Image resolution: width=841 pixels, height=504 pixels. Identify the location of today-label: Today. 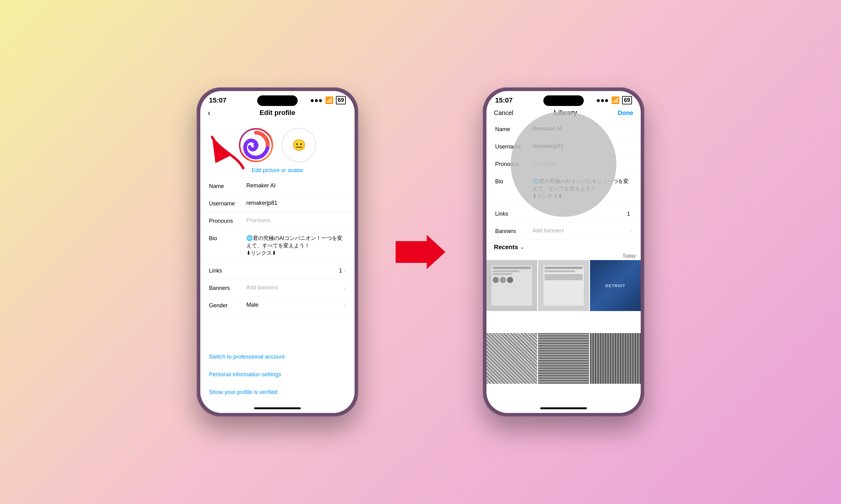
(564, 256).